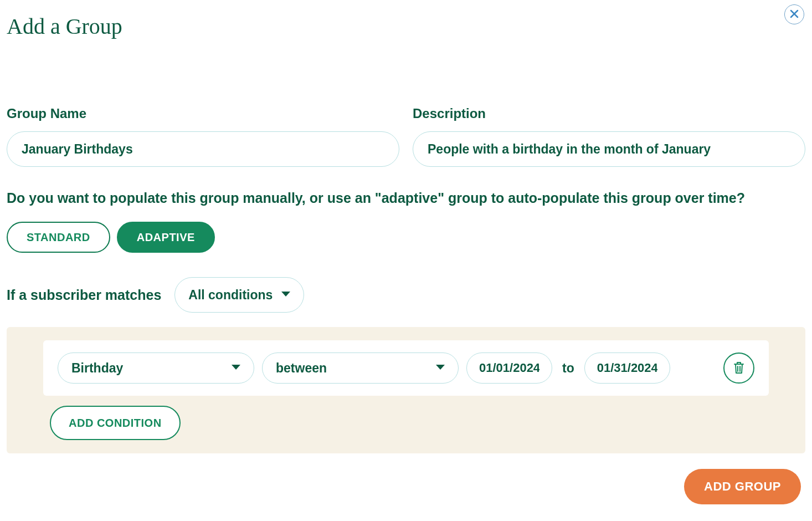 Image resolution: width=812 pixels, height=521 pixels. What do you see at coordinates (510, 368) in the screenshot?
I see `date-from-input` at bounding box center [510, 368].